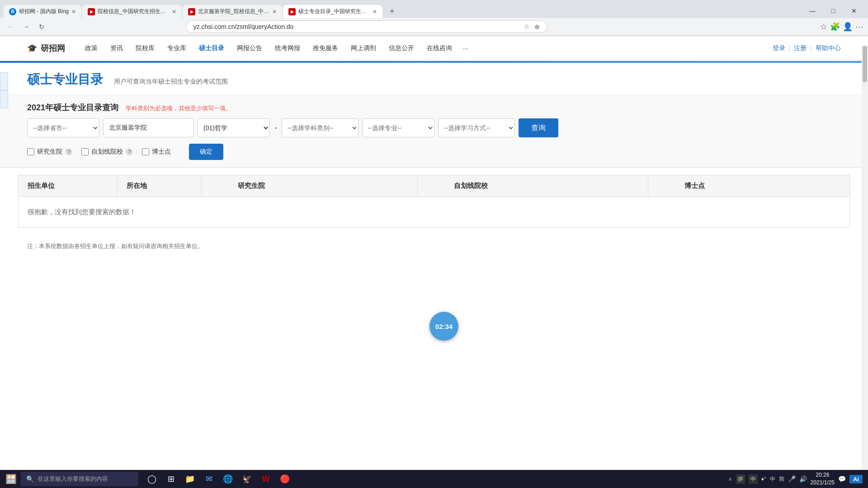  Describe the element at coordinates (828, 48) in the screenshot. I see `help-link: 帮助中心` at that location.